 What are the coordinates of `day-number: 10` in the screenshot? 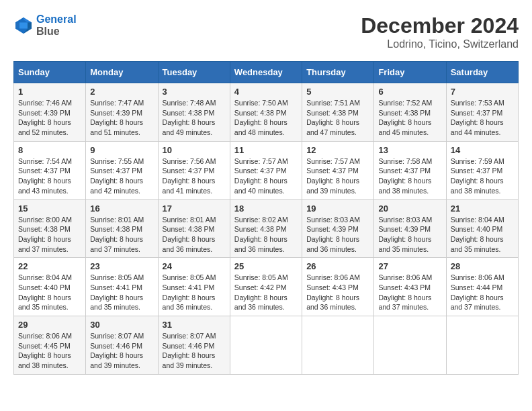 It's located at (194, 150).